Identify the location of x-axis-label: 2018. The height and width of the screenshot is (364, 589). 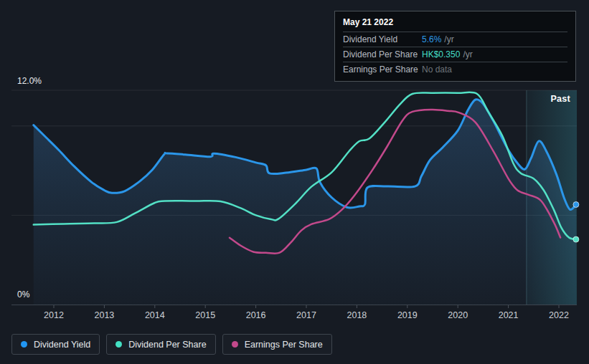
(357, 315).